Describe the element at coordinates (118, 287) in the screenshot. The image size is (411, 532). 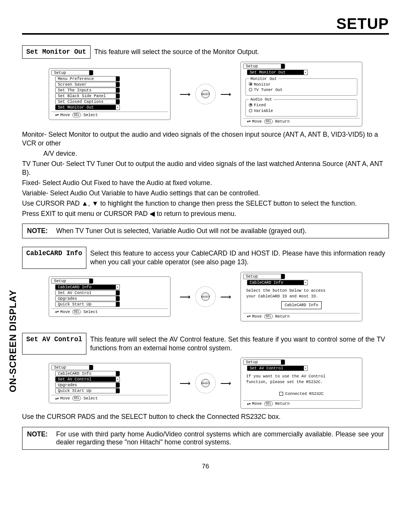
I see `chevron-right-icon: ▸` at that location.